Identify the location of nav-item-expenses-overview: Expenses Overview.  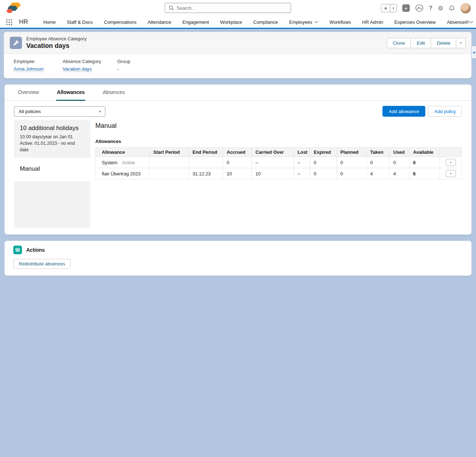
(415, 22).